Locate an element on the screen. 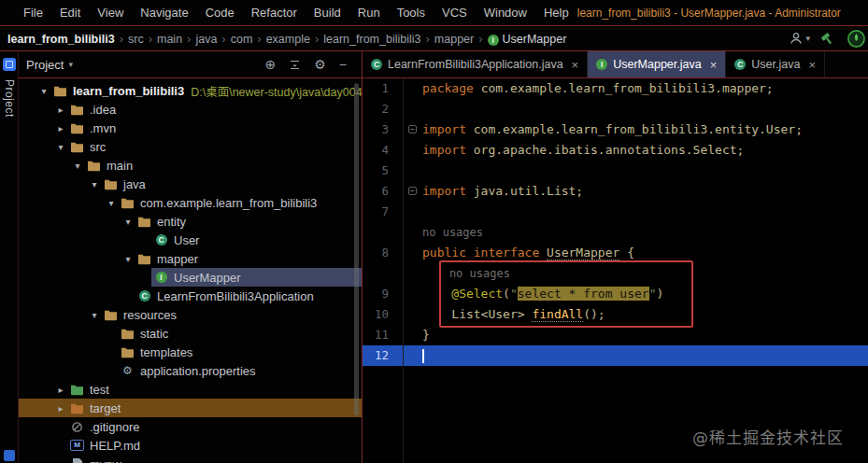 This screenshot has height=463, width=868. breadcrumb-item-UserMapper: IUserMapper is located at coordinates (527, 39).